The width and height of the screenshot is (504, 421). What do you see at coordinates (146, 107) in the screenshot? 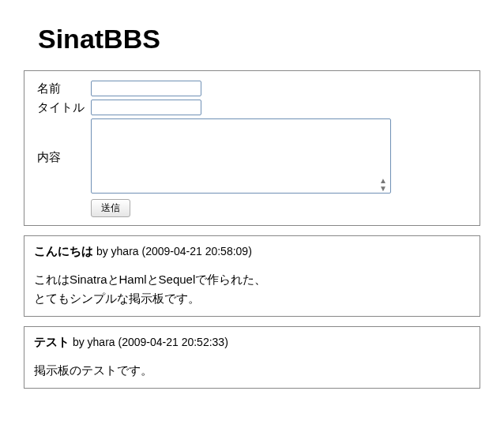
I see `title-input` at bounding box center [146, 107].